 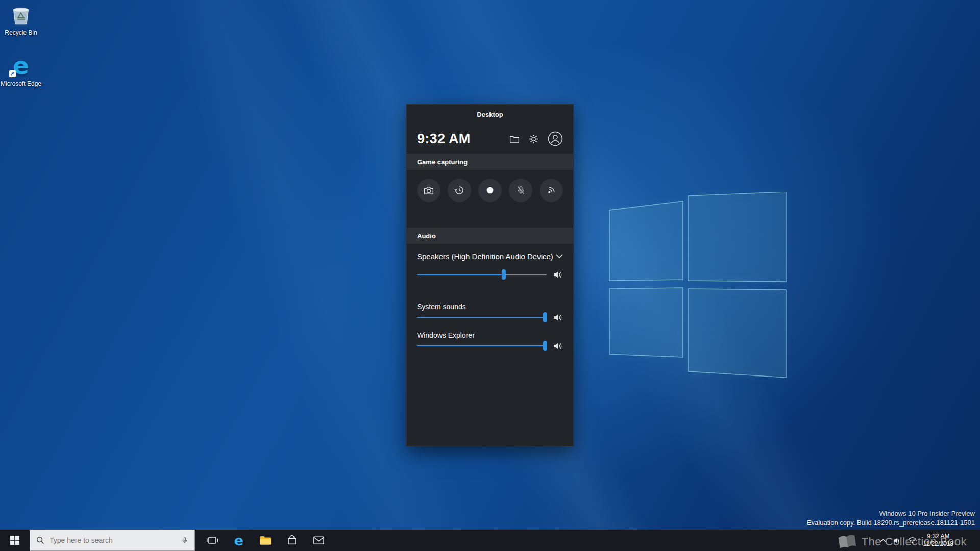 What do you see at coordinates (555, 139) in the screenshot?
I see `profile-avatar-icon` at bounding box center [555, 139].